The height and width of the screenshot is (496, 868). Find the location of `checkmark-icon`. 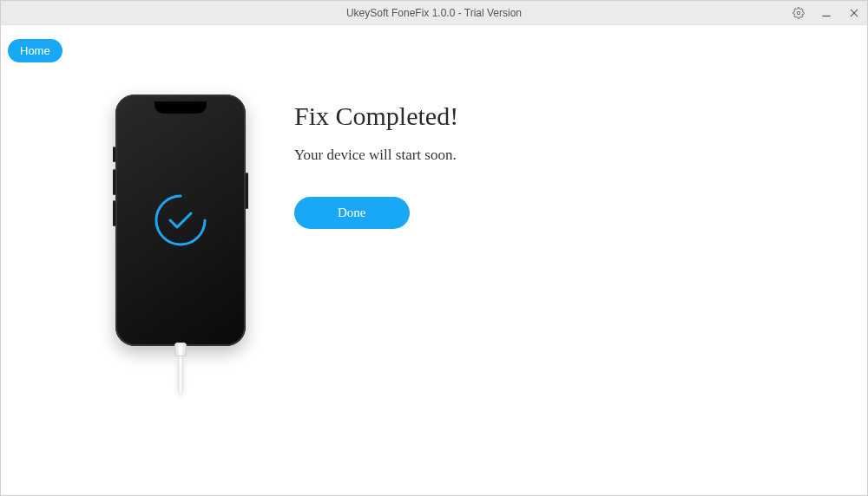

checkmark-icon is located at coordinates (181, 220).